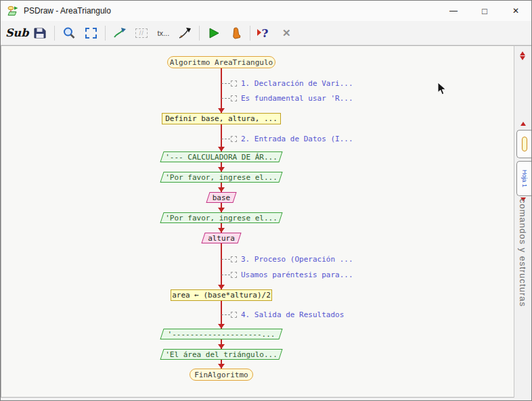 The width and height of the screenshot is (532, 401). I want to click on close-x-icon: ✕, so click(287, 33).